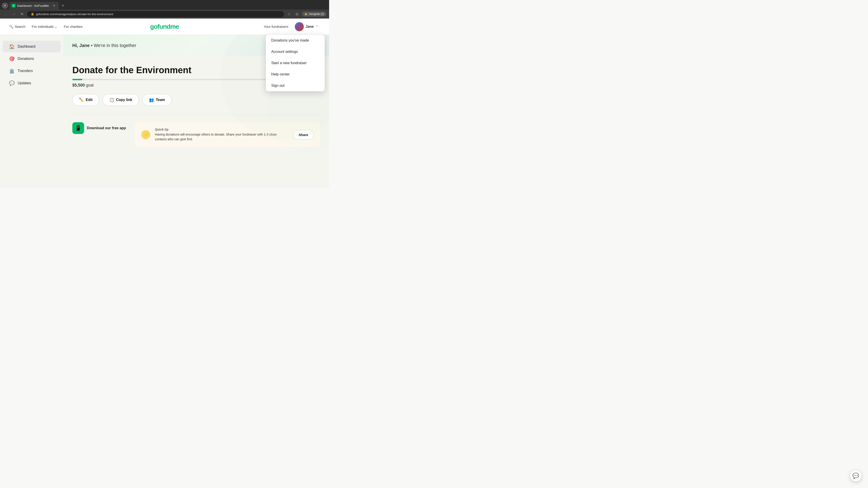 This screenshot has width=868, height=488. What do you see at coordinates (112, 100) in the screenshot?
I see `copy-icon: 📋` at bounding box center [112, 100].